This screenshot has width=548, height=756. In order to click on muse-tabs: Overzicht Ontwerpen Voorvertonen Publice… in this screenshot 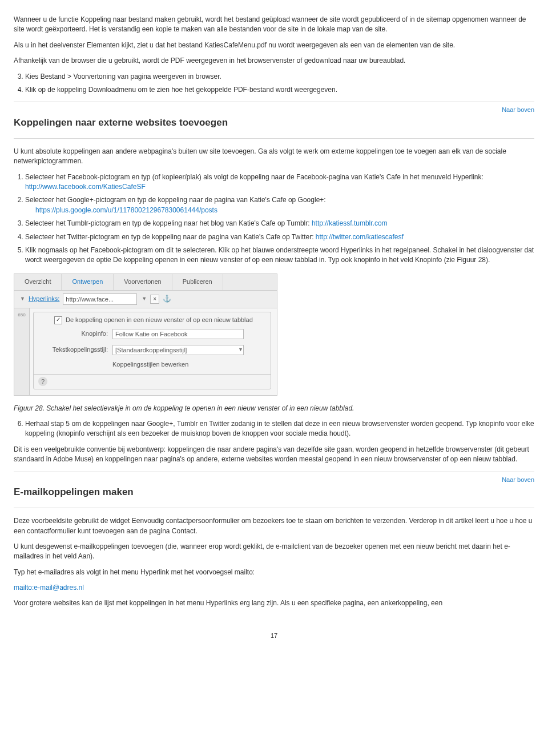, I will do `click(146, 282)`.